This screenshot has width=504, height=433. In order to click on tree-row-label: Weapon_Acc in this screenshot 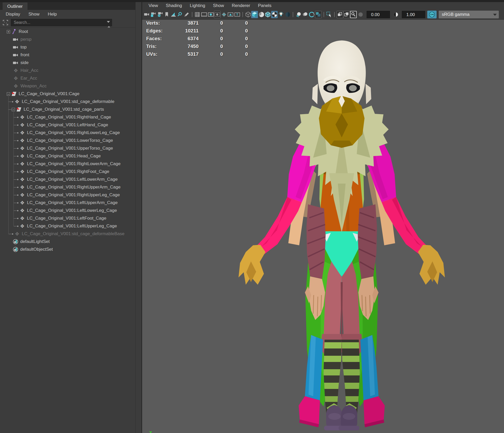, I will do `click(34, 86)`.